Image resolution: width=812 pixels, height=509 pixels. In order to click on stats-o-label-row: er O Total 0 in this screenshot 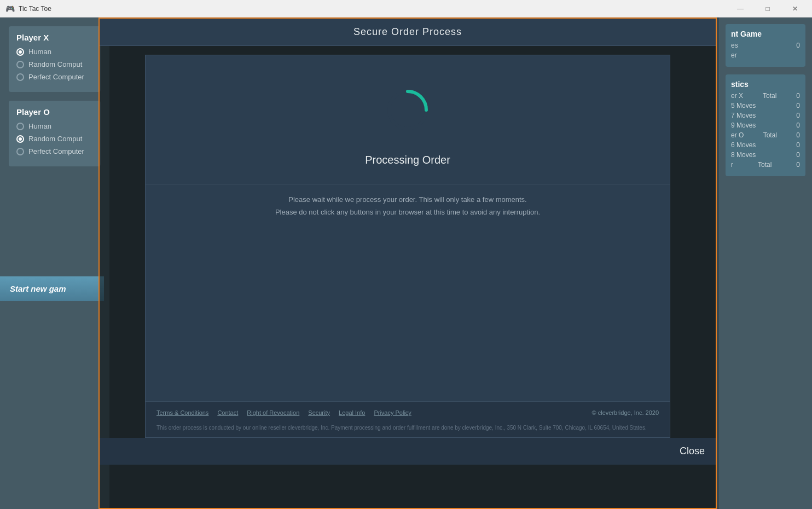, I will do `click(765, 135)`.